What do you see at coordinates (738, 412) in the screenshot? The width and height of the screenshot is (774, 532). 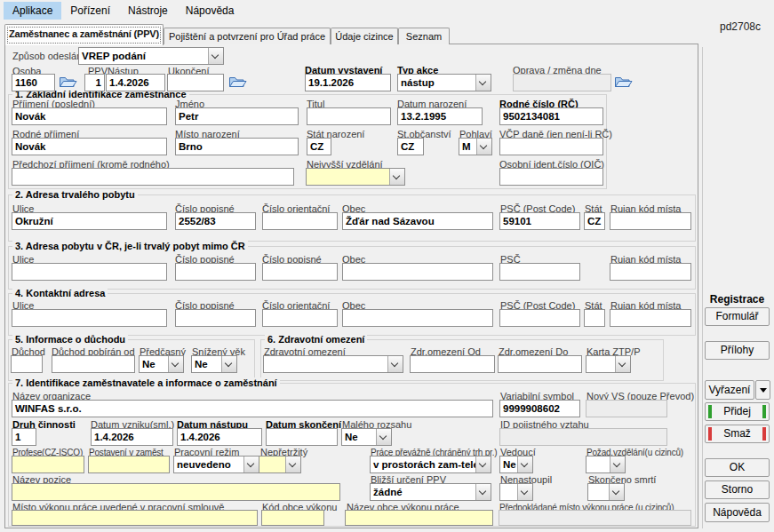 I see `pridej-button: Přidej` at bounding box center [738, 412].